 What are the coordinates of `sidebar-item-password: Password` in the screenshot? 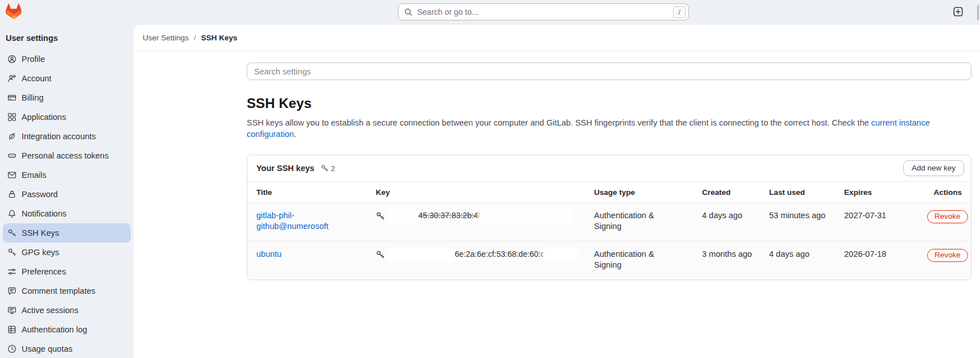 It's located at (67, 194).